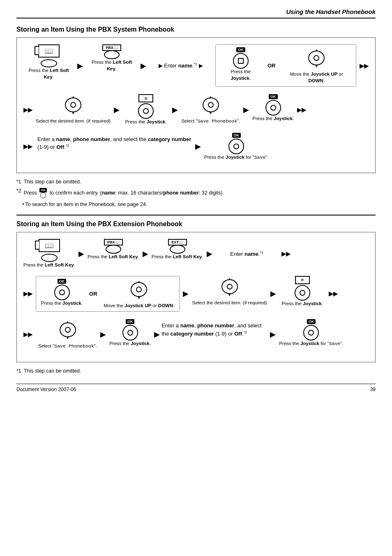  What do you see at coordinates (286, 66) in the screenshot?
I see `bracket-group: OK Press the Joystick. OR ▲ ▼` at bounding box center [286, 66].